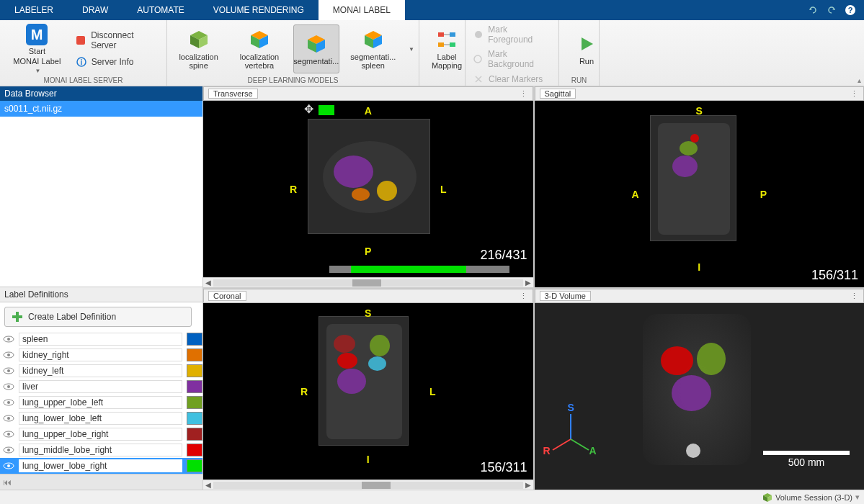 This screenshot has width=864, height=504. Describe the element at coordinates (81, 40) in the screenshot. I see `disconnect-icon` at that location.